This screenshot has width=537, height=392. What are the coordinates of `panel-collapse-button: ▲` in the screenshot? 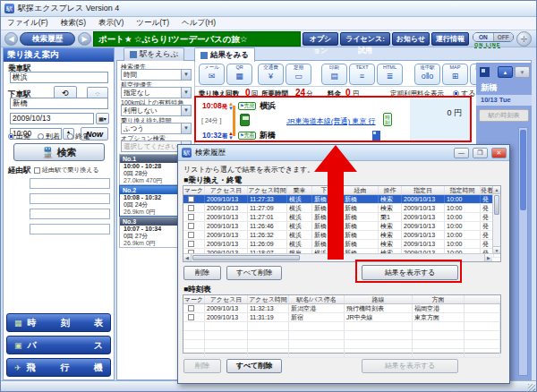 It's located at (505, 72).